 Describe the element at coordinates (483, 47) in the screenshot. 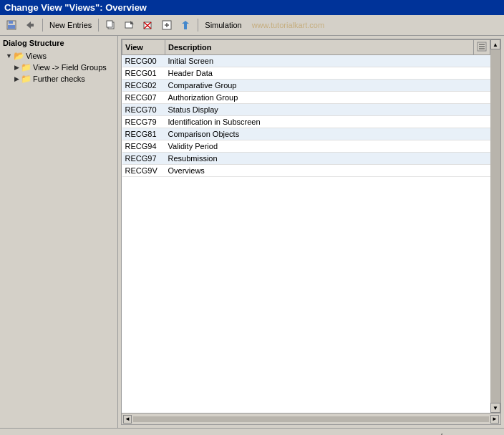

I see `col-header-icon` at that location.